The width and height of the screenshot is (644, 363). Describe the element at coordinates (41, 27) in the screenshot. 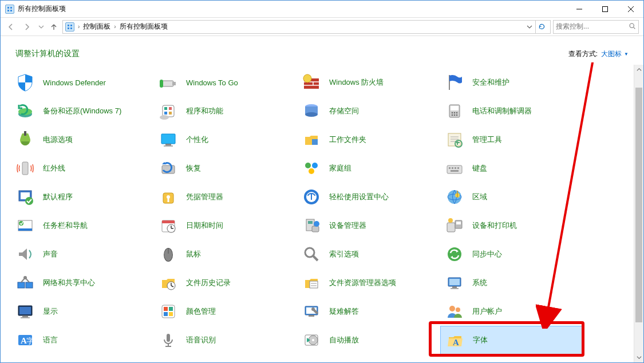

I see `recent-locations-button` at that location.